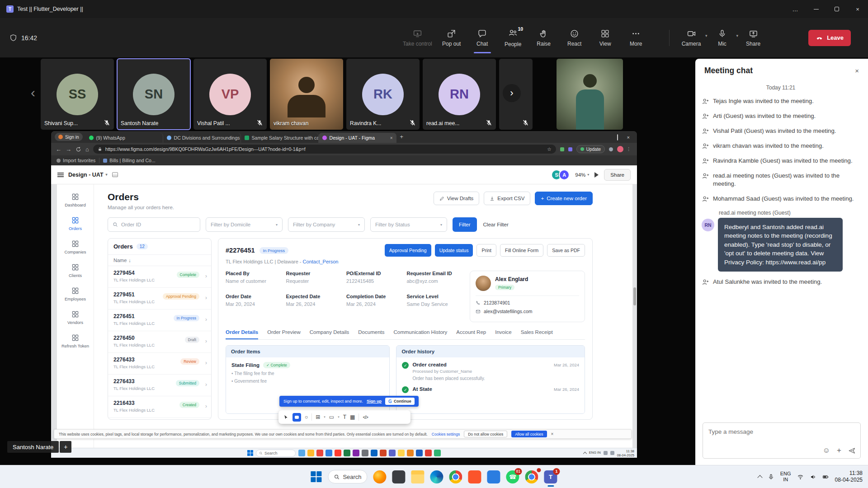  Describe the element at coordinates (75, 271) in the screenshot. I see `sidebar-item: Clients` at that location.